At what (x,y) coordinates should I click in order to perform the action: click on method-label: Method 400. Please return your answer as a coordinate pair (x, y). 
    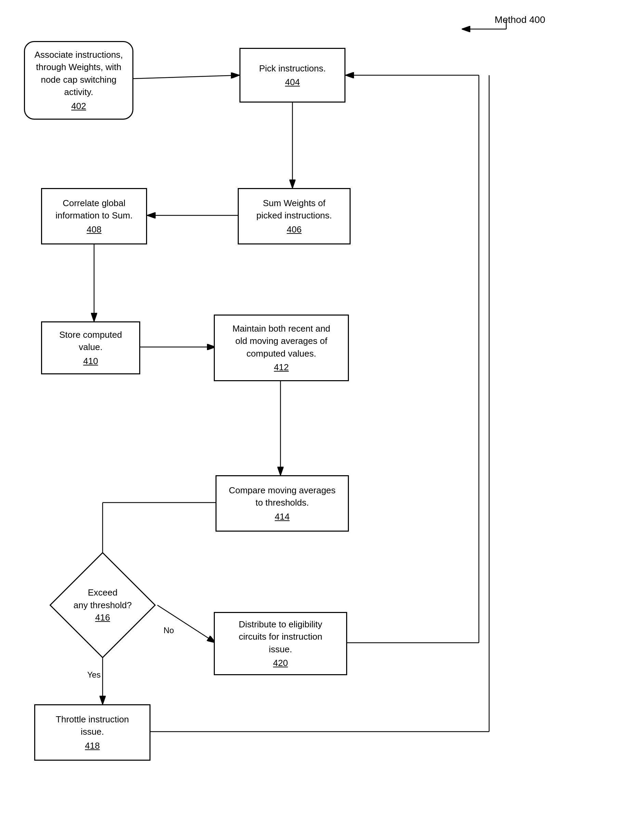
    Looking at the image, I should click on (520, 20).